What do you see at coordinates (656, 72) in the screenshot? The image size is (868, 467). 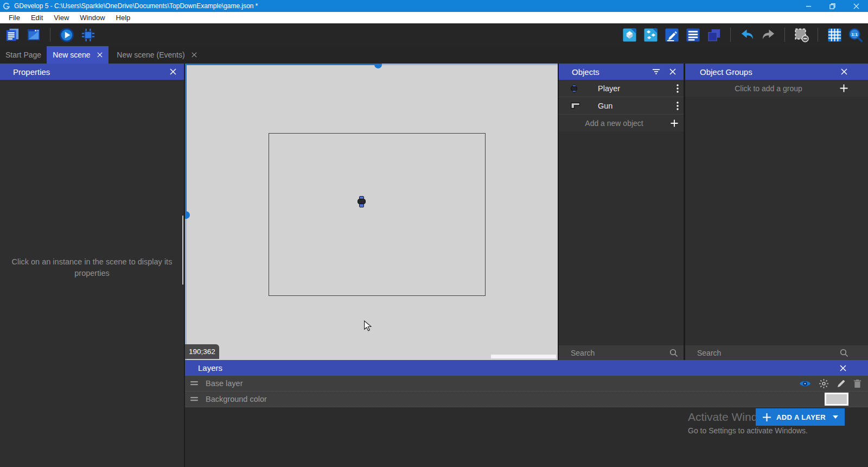 I see `filter-icon` at bounding box center [656, 72].